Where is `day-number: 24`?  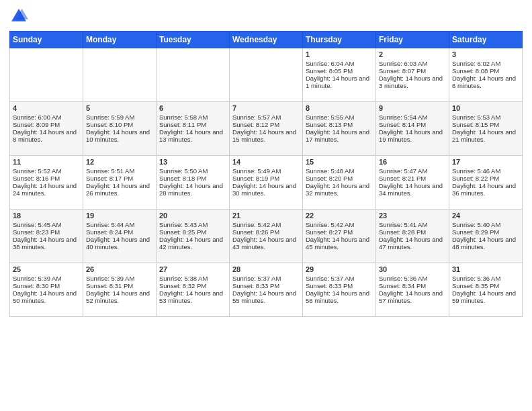
day-number: 24 is located at coordinates (486, 216).